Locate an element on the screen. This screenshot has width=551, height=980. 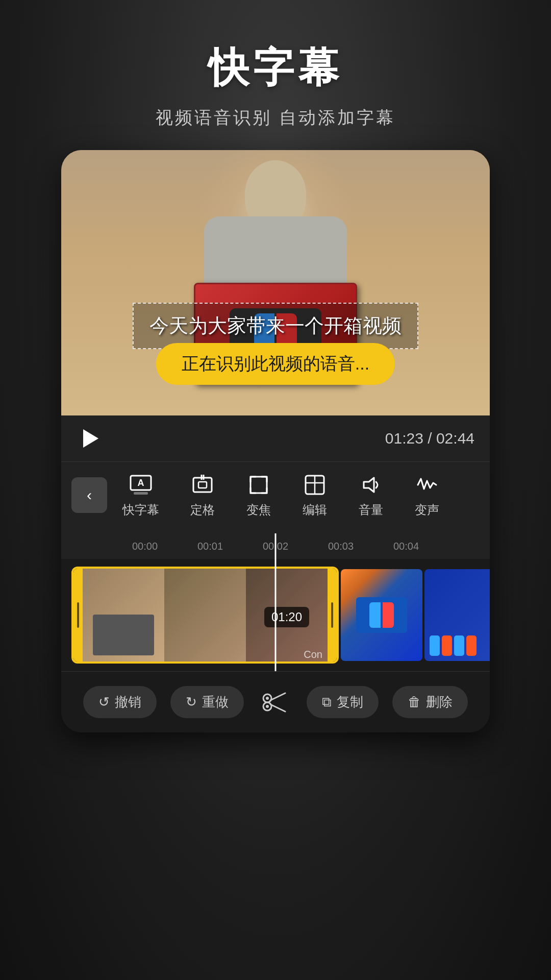
kuzimu-icon: A is located at coordinates (141, 485).